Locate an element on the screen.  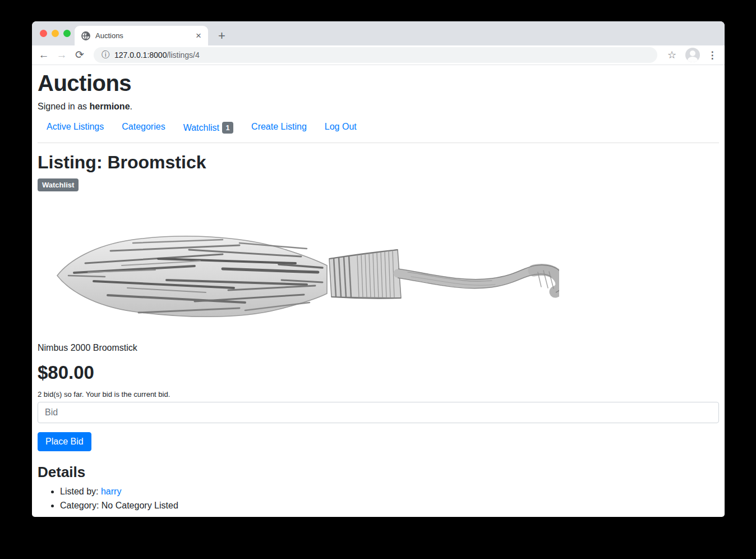
bid-status-note: 2 bid(s) so far. Your bid is the current… is located at coordinates (378, 394).